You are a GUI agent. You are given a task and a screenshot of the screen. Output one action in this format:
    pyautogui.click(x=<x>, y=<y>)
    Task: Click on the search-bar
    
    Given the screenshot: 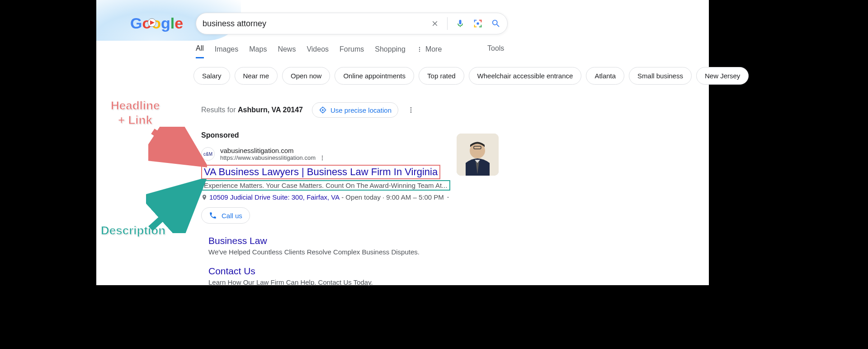 What is the action you would take?
    pyautogui.click(x=352, y=24)
    